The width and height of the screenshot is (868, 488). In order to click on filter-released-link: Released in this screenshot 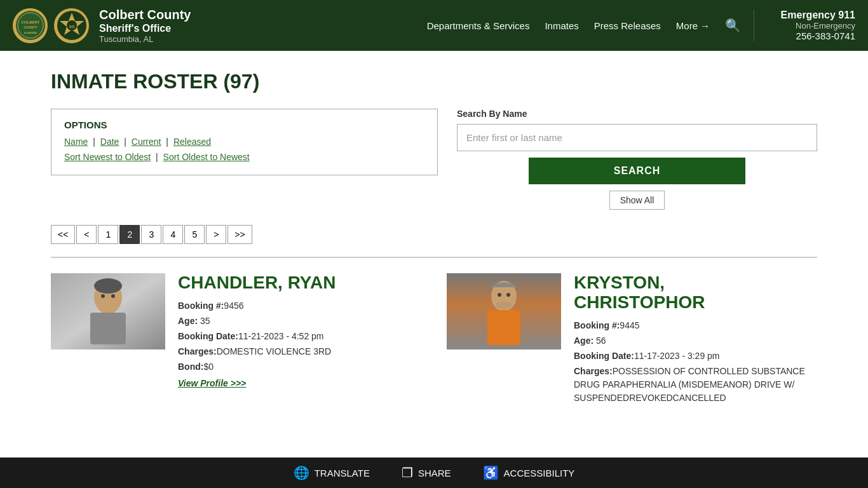, I will do `click(192, 142)`.